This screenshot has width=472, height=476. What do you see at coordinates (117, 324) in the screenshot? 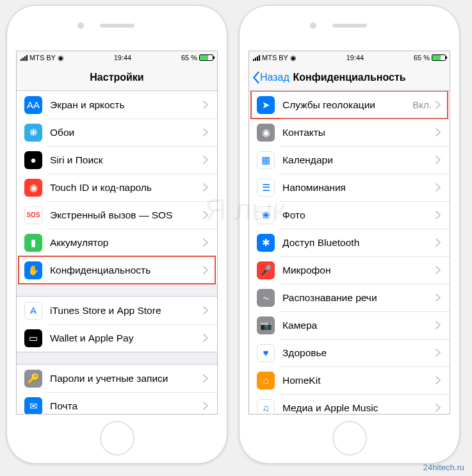
I see `settings-group: AiTunes Store и App Store▭Wallet и Apple…` at bounding box center [117, 324].